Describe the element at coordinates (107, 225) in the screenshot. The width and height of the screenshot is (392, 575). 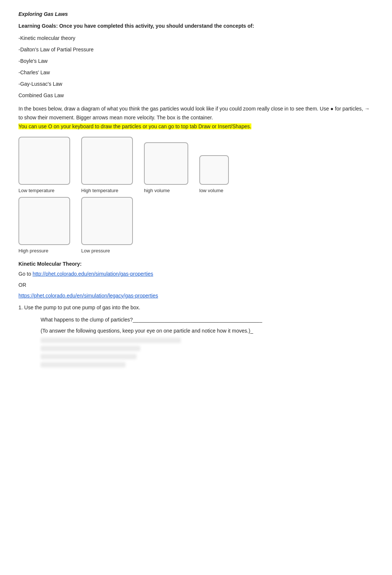
I see `diagram-low-pressure: Low pressure` at that location.